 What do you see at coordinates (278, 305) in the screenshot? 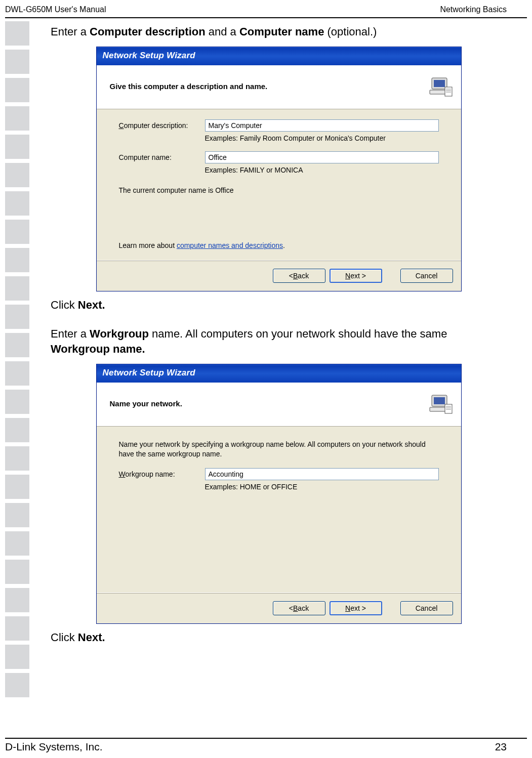
I see `click-next-1: Click Next.` at bounding box center [278, 305].